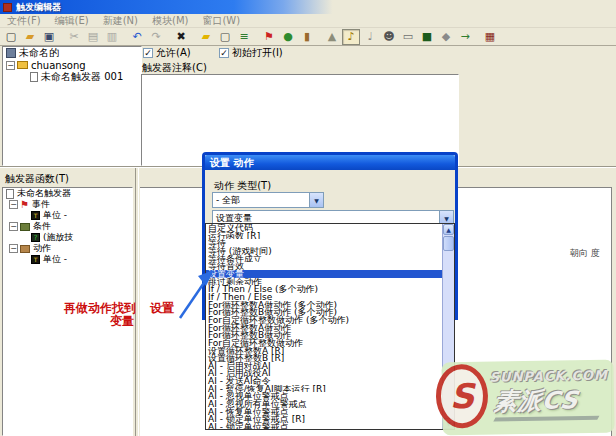  I want to click on annotation-line1b: 设置, so click(162, 308).